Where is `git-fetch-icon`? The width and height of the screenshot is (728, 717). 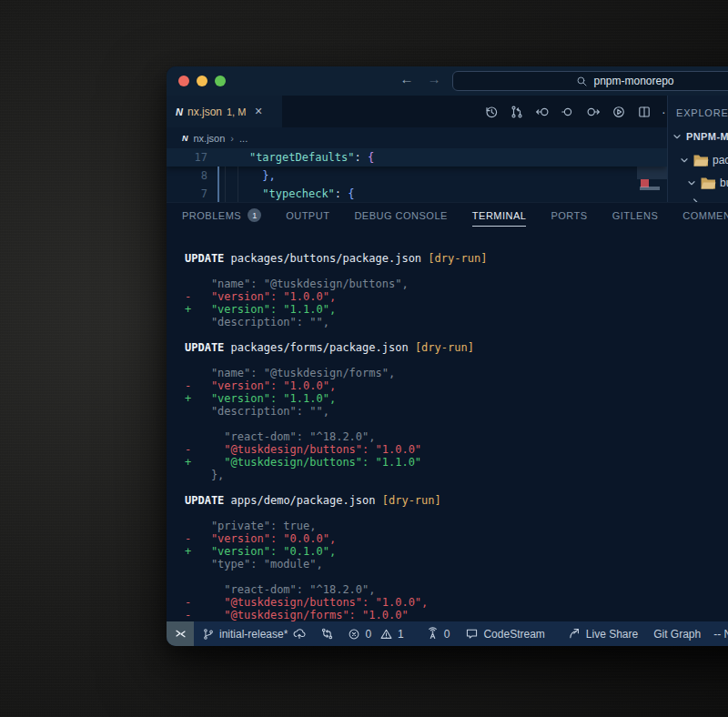
git-fetch-icon is located at coordinates (328, 633).